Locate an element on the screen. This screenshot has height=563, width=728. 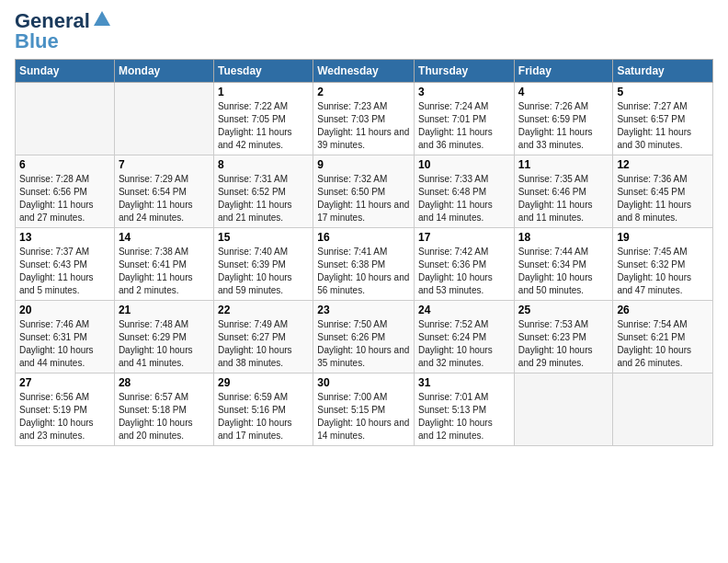
day-number: 11 is located at coordinates (564, 165).